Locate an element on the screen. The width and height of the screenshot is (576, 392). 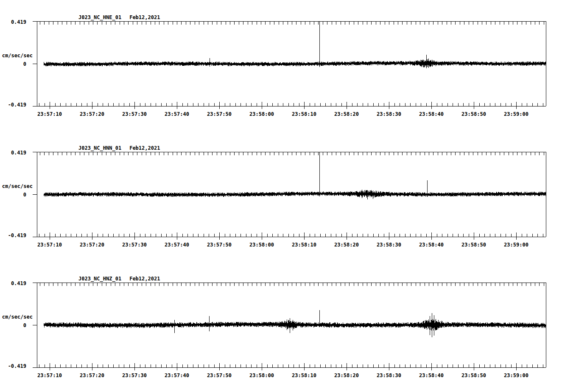
panel3-station-label: J023_NC_HNZ_01 is located at coordinates (100, 279).